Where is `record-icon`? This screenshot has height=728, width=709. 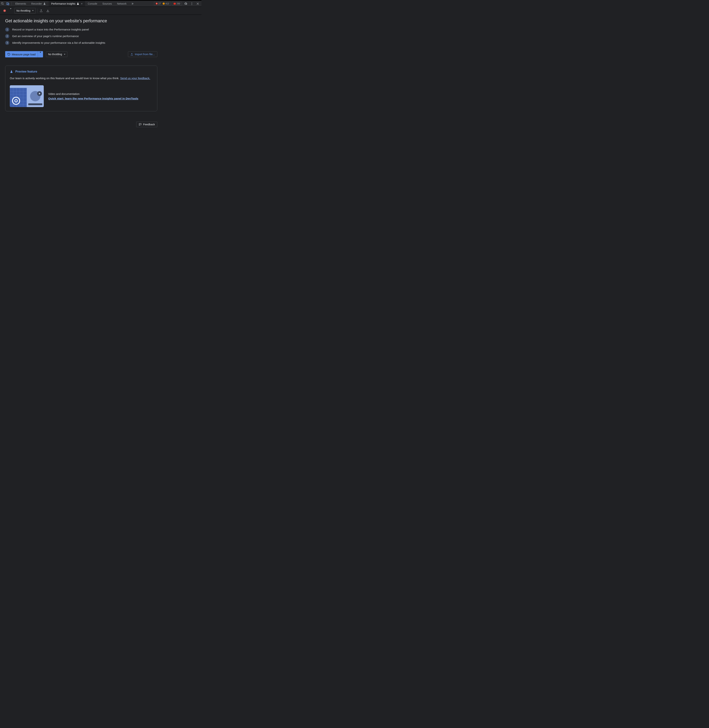
record-icon is located at coordinates (4, 10).